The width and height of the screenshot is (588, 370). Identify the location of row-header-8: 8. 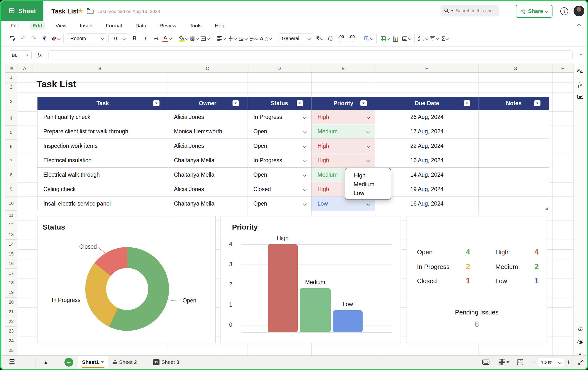
(11, 175).